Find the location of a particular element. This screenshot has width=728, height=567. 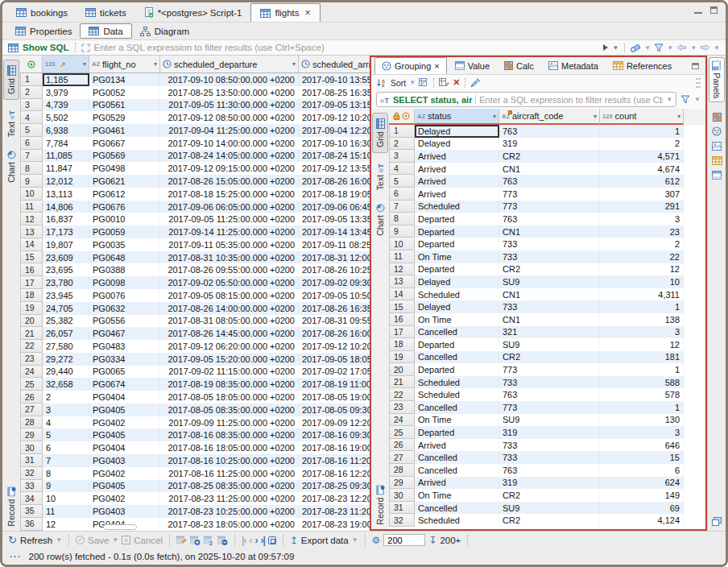

data-cell: 138 is located at coordinates (642, 320).